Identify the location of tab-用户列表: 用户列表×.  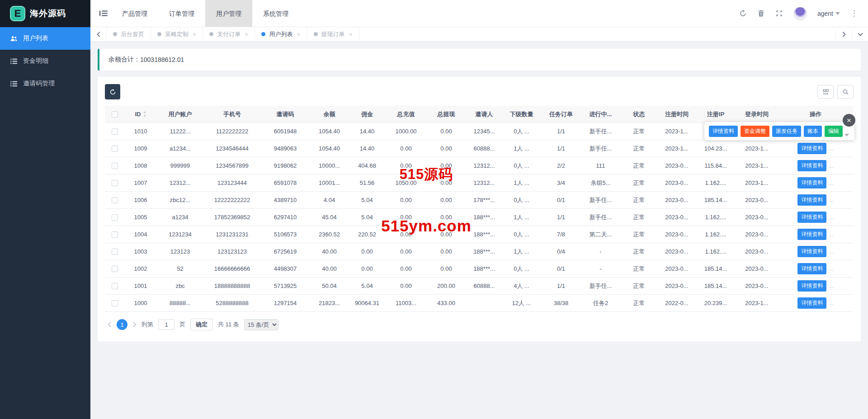
(281, 34).